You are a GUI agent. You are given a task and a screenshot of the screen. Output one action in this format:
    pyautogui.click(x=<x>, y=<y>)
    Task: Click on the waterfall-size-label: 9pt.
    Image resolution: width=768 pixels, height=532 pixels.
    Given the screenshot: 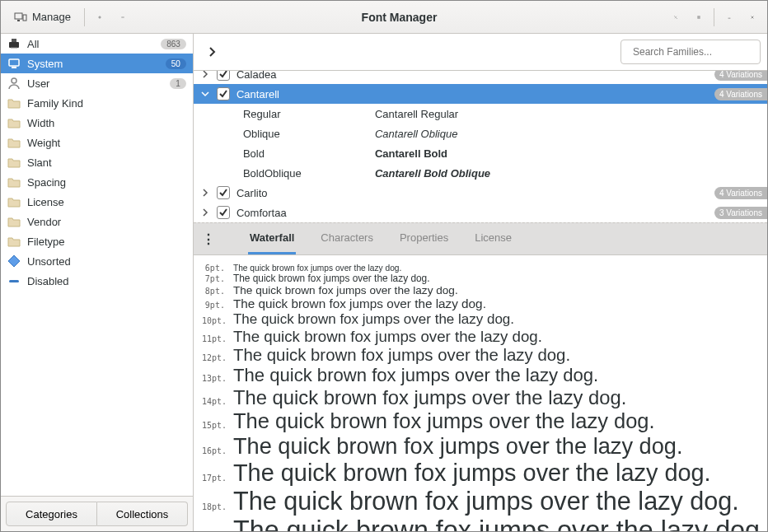 What is the action you would take?
    pyautogui.click(x=213, y=305)
    